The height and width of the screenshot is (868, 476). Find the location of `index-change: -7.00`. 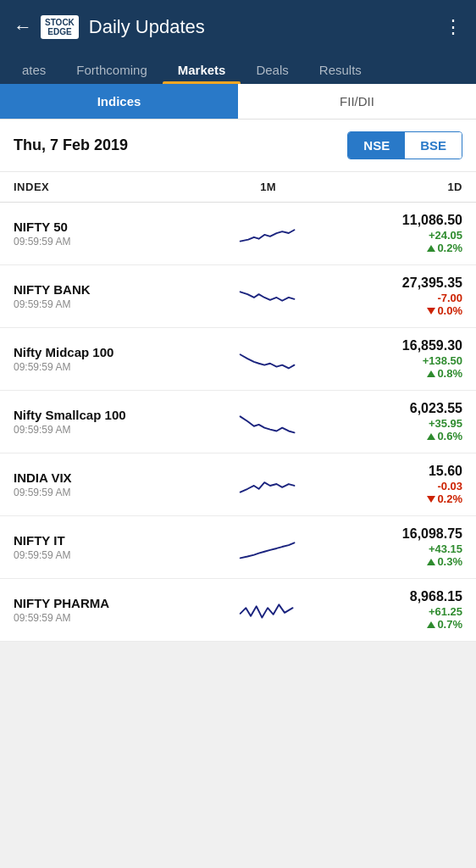

index-change: -7.00 is located at coordinates (398, 298).